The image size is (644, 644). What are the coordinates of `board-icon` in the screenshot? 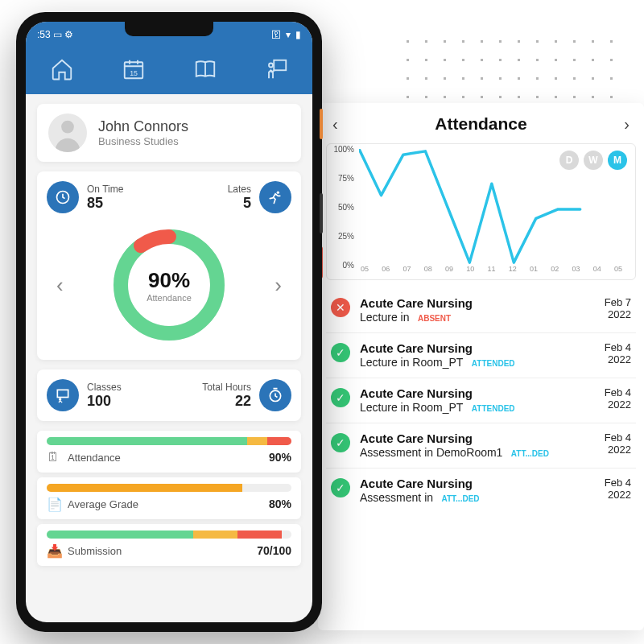 It's located at (63, 395).